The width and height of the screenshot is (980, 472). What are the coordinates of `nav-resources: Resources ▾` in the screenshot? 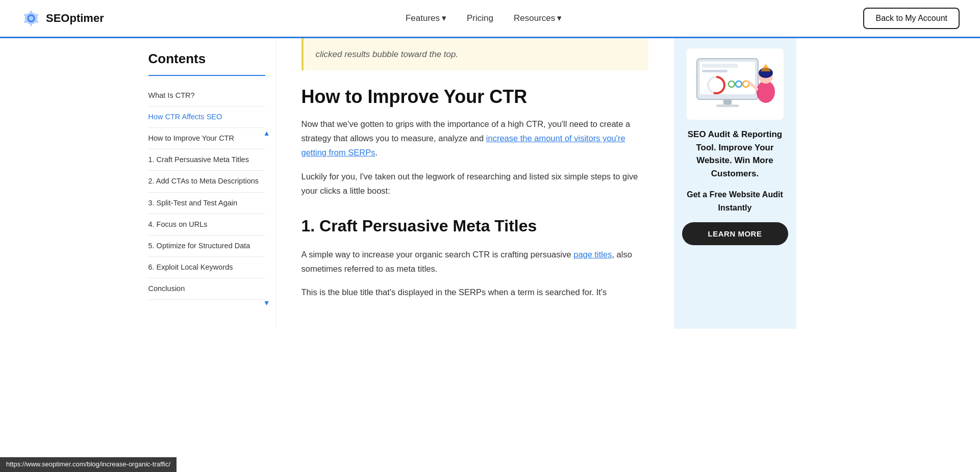 It's located at (538, 18).